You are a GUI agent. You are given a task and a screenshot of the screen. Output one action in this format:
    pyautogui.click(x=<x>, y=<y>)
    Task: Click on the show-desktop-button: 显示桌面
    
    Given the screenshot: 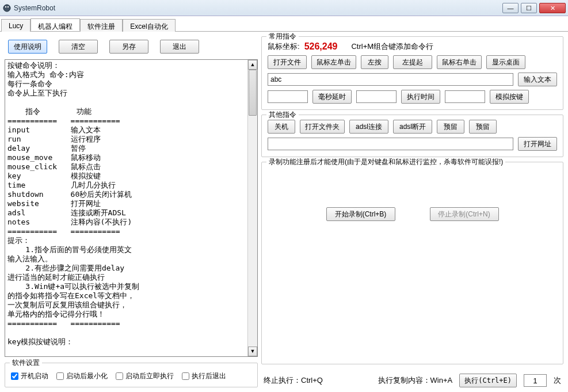 What is the action you would take?
    pyautogui.click(x=506, y=62)
    